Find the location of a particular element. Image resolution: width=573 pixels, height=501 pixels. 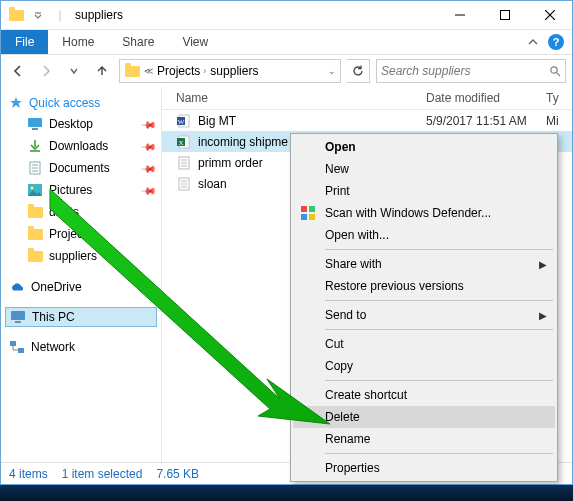

menu-print: Print is located at coordinates (424, 191).